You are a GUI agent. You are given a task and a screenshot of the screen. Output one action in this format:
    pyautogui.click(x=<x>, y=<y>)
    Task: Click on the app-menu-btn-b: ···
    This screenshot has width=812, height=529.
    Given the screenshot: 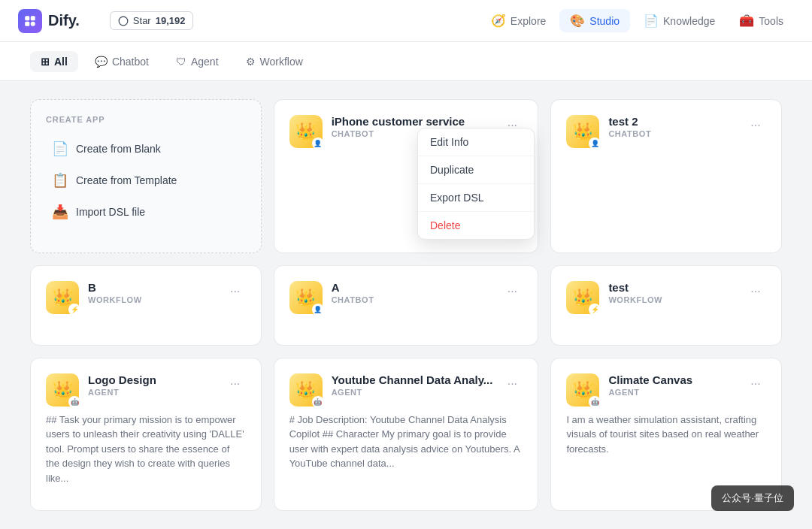 What is the action you would take?
    pyautogui.click(x=235, y=292)
    